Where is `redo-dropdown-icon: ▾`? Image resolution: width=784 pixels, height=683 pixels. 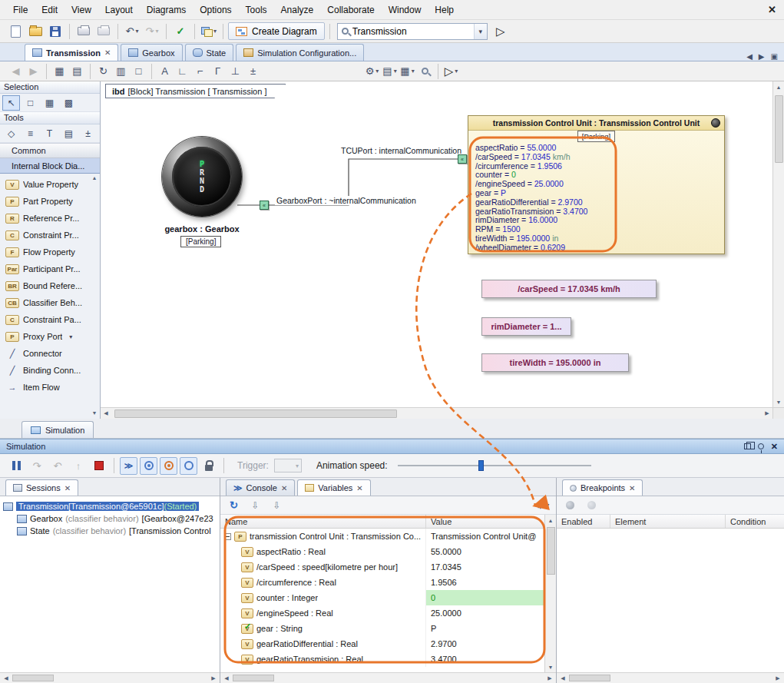
redo-dropdown-icon: ▾ is located at coordinates (157, 31).